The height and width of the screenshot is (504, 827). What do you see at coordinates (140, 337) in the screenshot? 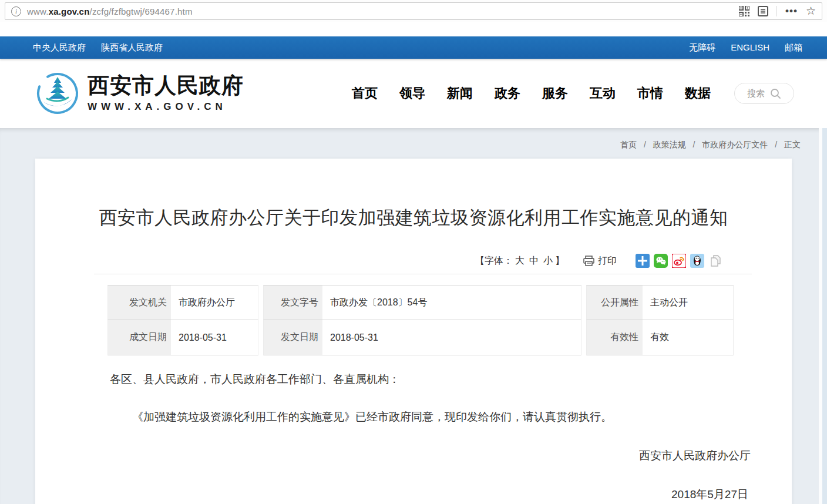
I see `meta-label: 成文日期` at bounding box center [140, 337].